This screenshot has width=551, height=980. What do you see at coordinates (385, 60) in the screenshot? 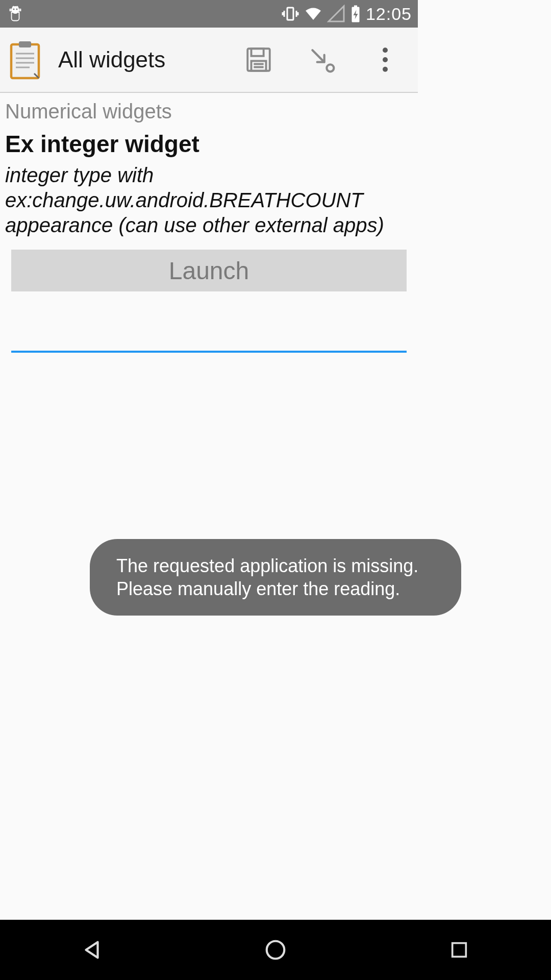
I see `overflow-menu-button` at bounding box center [385, 60].